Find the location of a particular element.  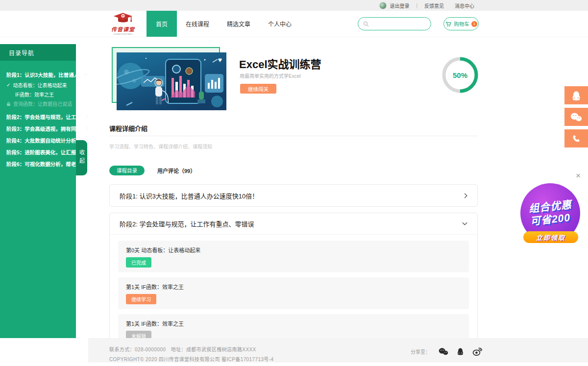

sidebar-lesson-label: IF函数：效率之王 is located at coordinates (34, 94).